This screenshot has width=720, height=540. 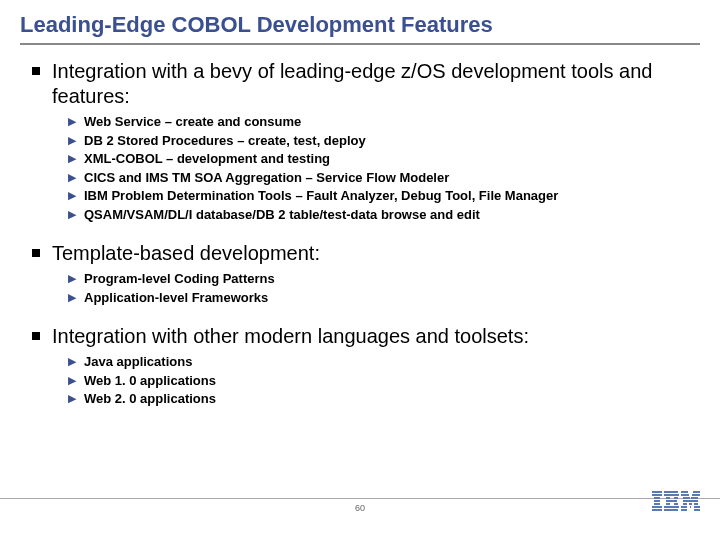 What do you see at coordinates (384, 178) in the screenshot?
I see `list-item: ▶CICS and IMS TM SOA Aggregation – Servi…` at bounding box center [384, 178].